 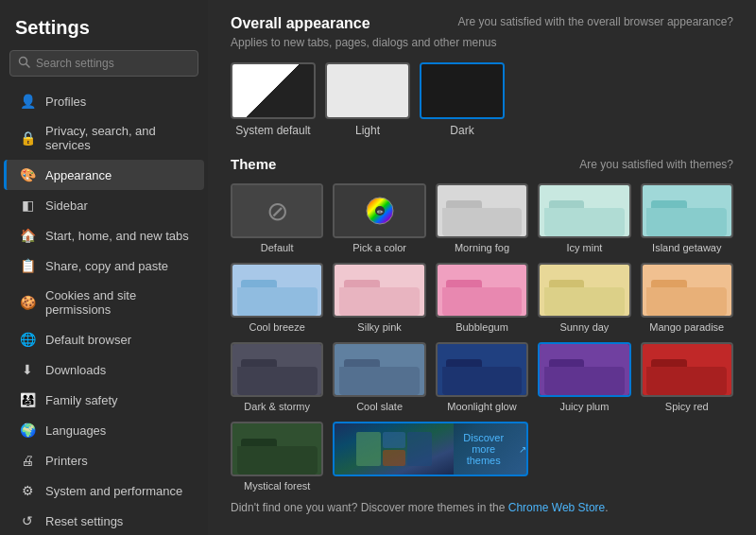 I want to click on share-icon: 📋, so click(x=27, y=266).